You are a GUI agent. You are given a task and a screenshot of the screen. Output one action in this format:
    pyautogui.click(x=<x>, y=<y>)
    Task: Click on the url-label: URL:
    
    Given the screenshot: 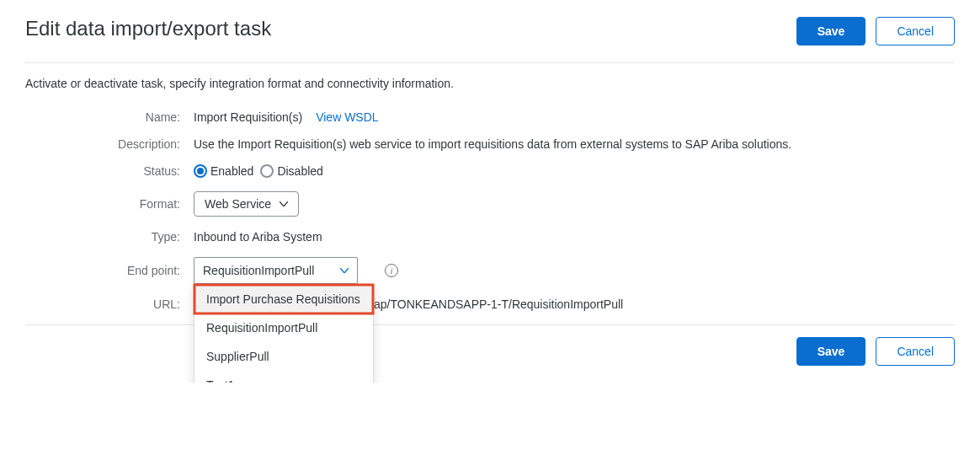 What is the action you would take?
    pyautogui.click(x=109, y=304)
    